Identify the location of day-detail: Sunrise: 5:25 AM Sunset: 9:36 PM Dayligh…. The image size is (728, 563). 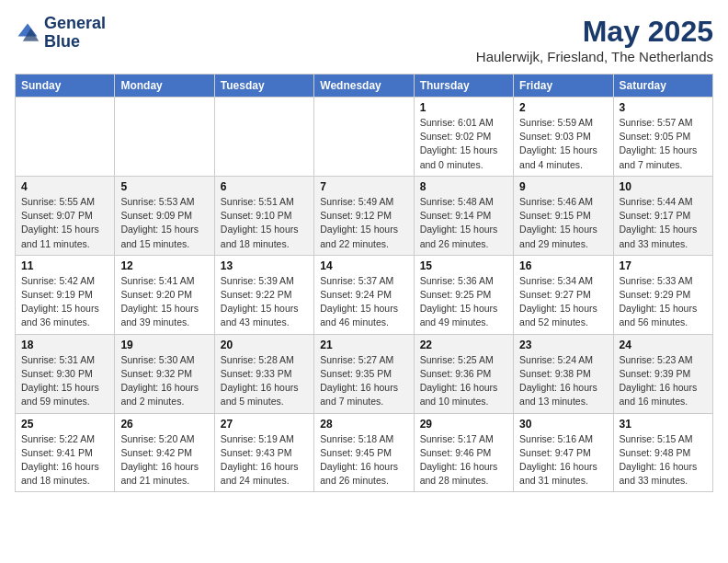
(463, 381).